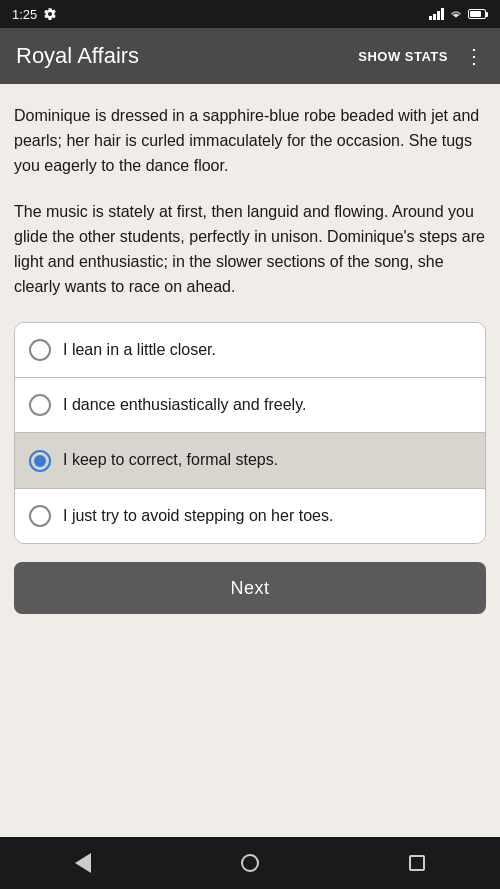  Describe the element at coordinates (436, 14) in the screenshot. I see `signal-icon` at that location.